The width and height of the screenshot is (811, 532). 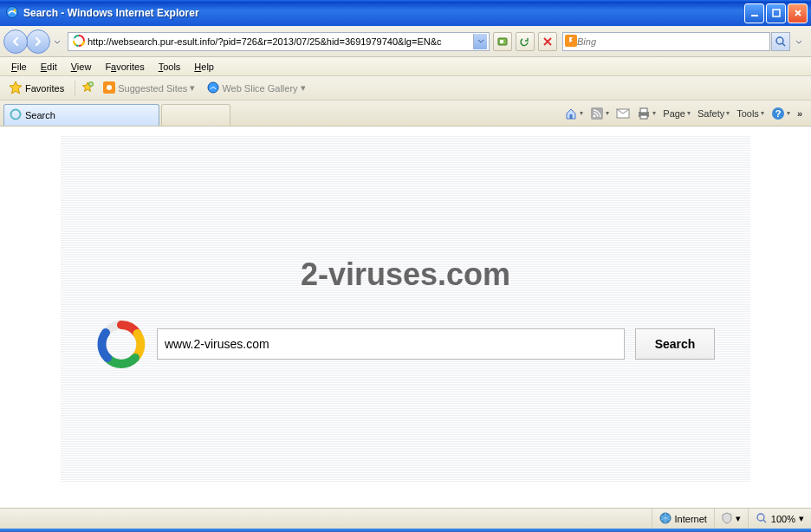 I want to click on ie-logo-icon, so click(x=12, y=13).